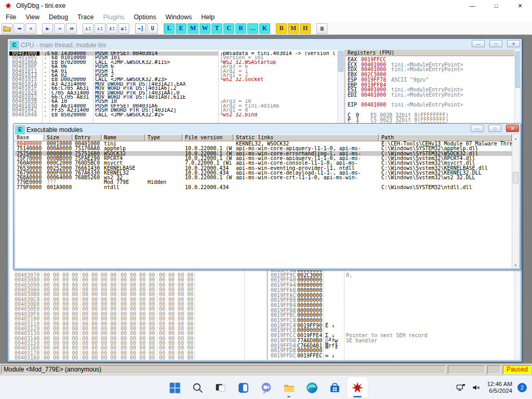 This screenshot has height=399, width=532. I want to click on maximize-icon: □, so click(496, 6).